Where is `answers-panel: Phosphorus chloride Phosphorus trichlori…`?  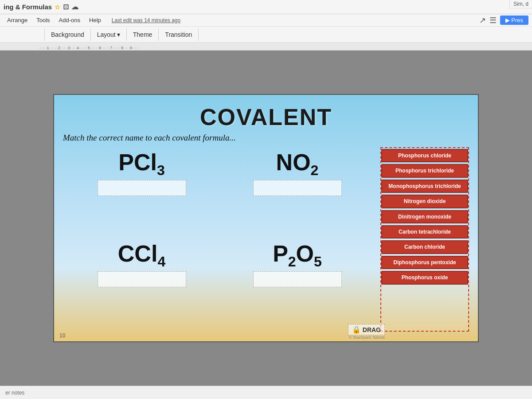 answers-panel: Phosphorus chloride Phosphorus trichlori… is located at coordinates (425, 239).